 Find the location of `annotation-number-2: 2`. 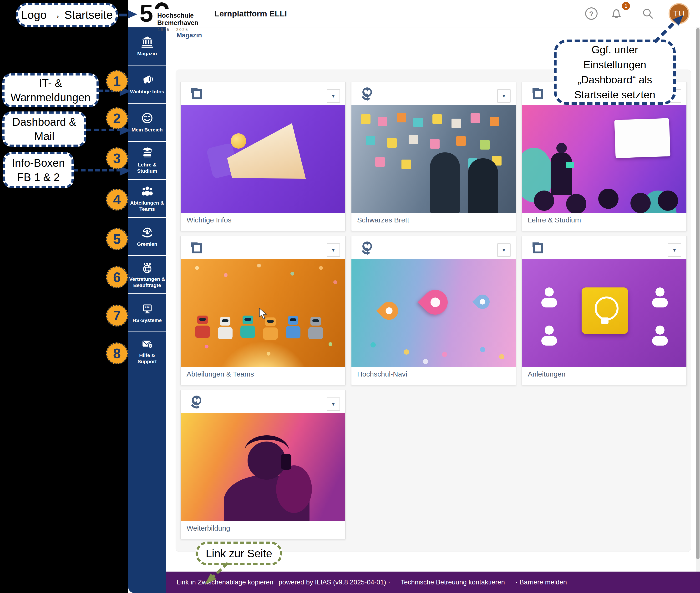

annotation-number-2: 2 is located at coordinates (117, 118).